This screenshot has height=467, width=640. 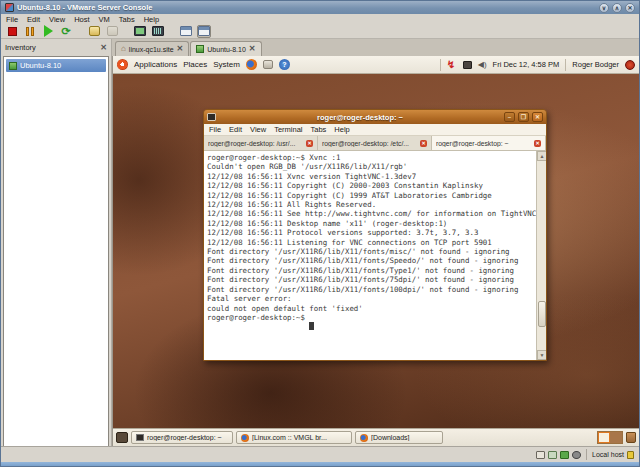 What do you see at coordinates (617, 8) in the screenshot?
I see `maximize-icon: ∧` at bounding box center [617, 8].